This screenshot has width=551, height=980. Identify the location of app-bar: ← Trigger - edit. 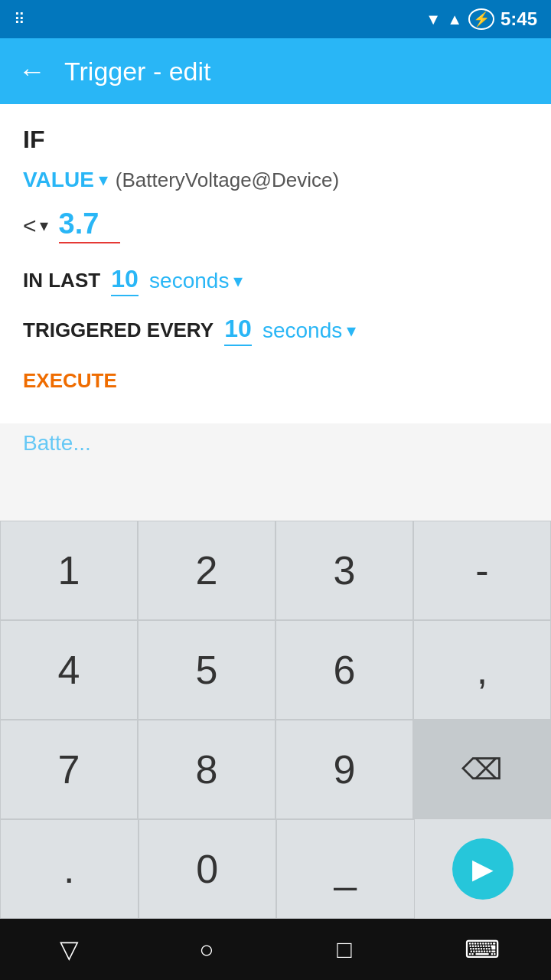
(276, 71).